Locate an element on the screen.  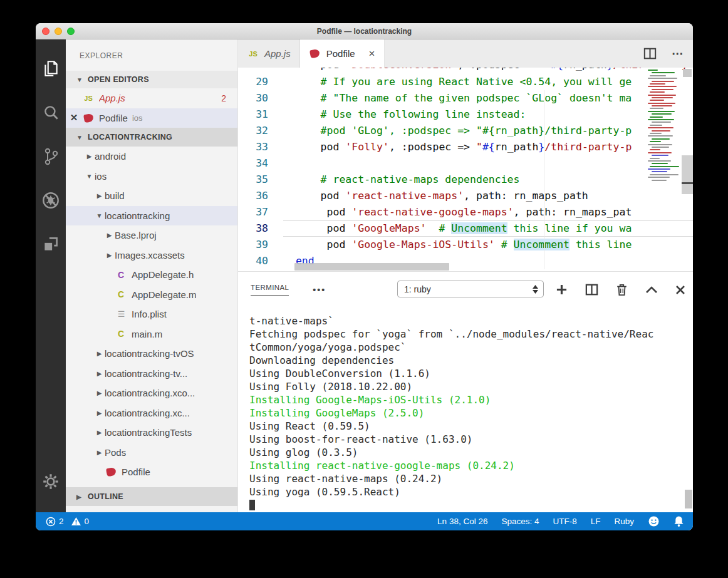
source-control-icon is located at coordinates (51, 157).